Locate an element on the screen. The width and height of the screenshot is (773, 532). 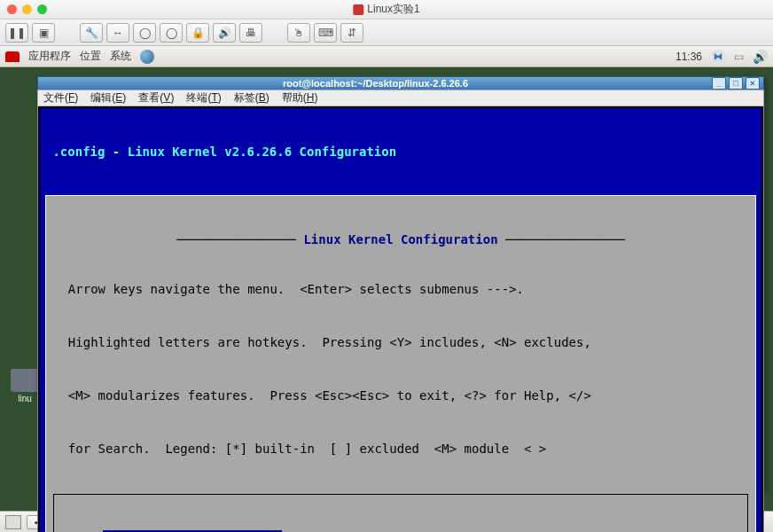
desktop-icon-label: linu is located at coordinates (25, 399).